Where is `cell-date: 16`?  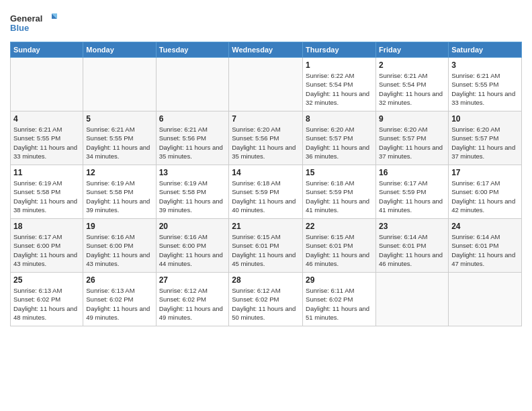
cell-date: 16 is located at coordinates (412, 173).